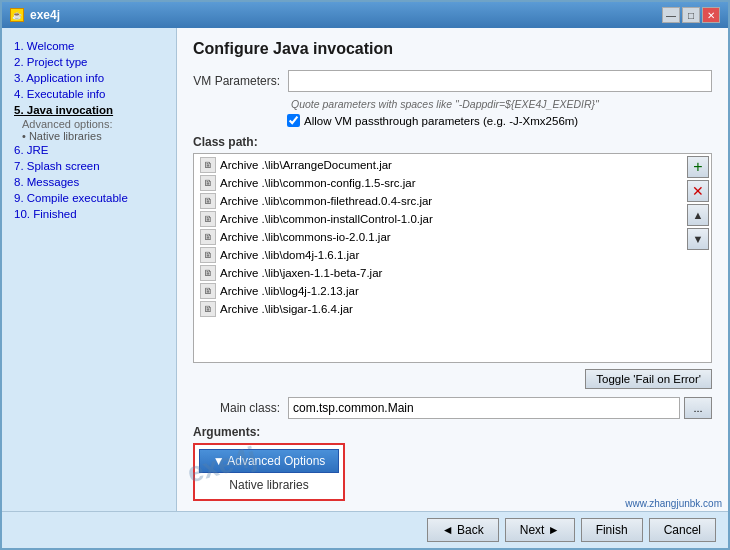 This screenshot has height=550, width=730. I want to click on classpath-entry: Archive .\lib\sigar-1.6.4.jar, so click(286, 309).